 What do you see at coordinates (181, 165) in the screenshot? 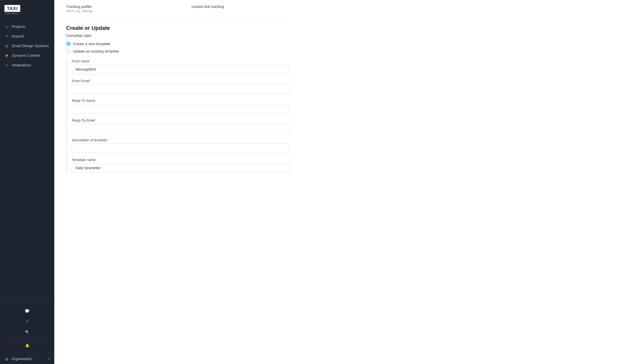
I see `field-group-template-name: Template name` at bounding box center [181, 165].